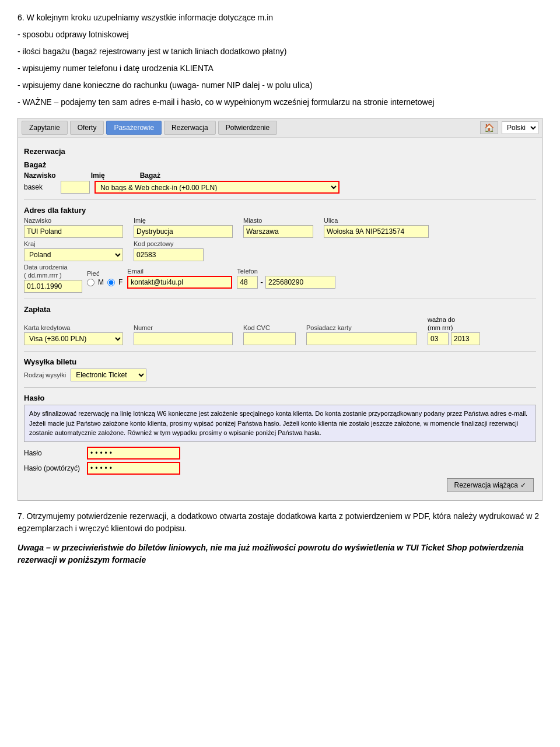  What do you see at coordinates (44, 128) in the screenshot?
I see `tab-zapytanie: Zapytanie` at bounding box center [44, 128].